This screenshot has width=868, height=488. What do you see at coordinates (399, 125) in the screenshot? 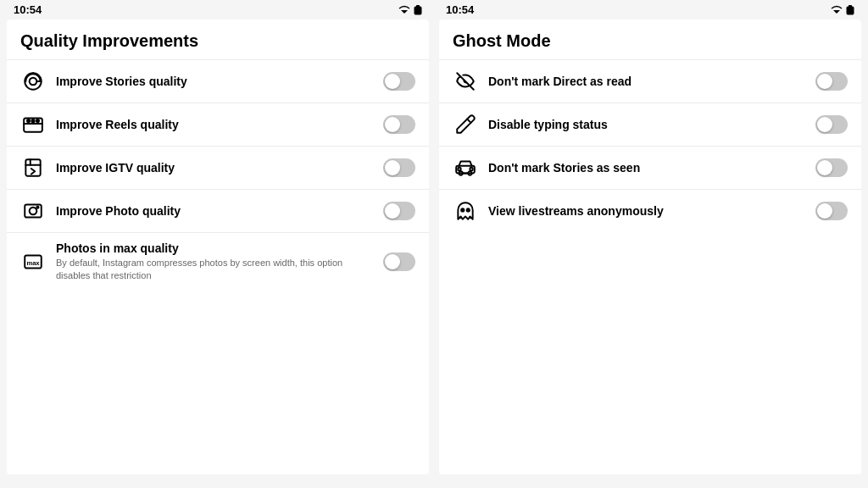
I see `reels-quality-toggle` at bounding box center [399, 125].